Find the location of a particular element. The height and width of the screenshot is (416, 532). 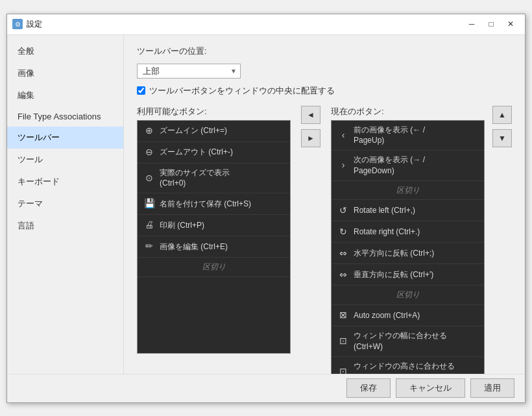

transfer-buttons: ◄ ► is located at coordinates (311, 153).